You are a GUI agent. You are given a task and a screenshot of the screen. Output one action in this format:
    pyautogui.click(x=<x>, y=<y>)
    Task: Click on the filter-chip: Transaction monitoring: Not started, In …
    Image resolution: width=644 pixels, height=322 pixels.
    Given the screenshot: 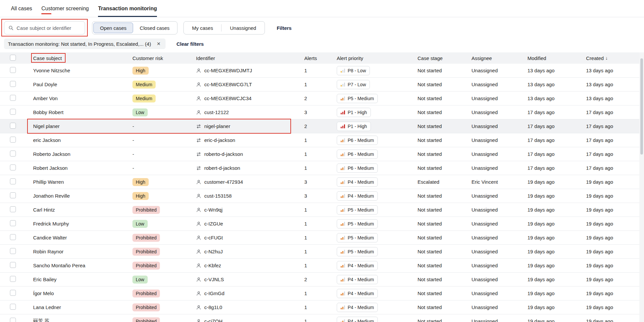 What is the action you would take?
    pyautogui.click(x=85, y=44)
    